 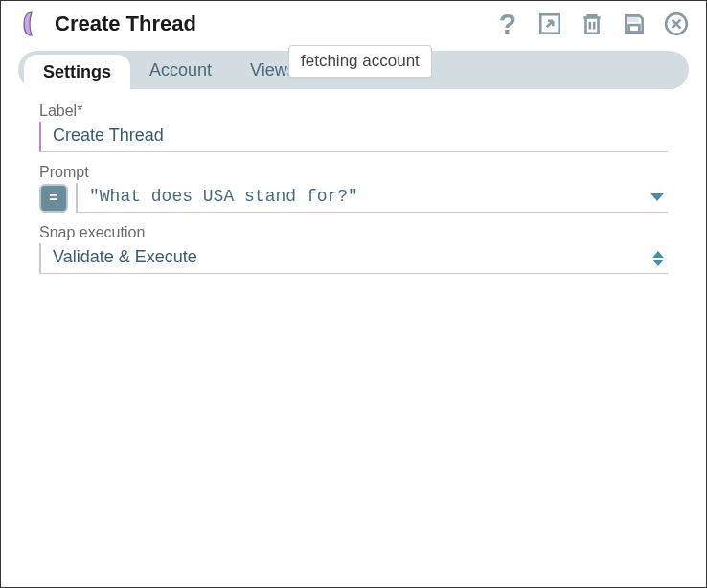 I want to click on snap-execution-field-group: Snap execution Validate & Execute, so click(x=354, y=249).